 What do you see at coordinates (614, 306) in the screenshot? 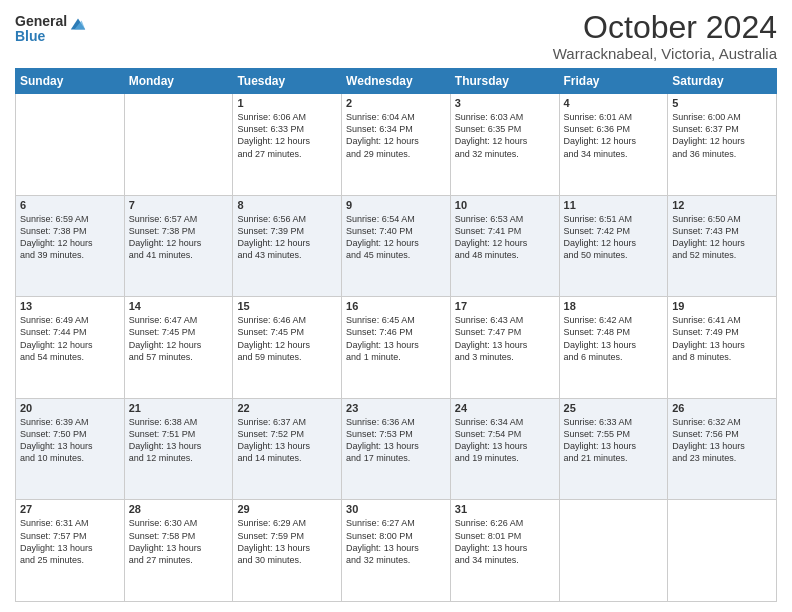
I see `day-number: 18` at bounding box center [614, 306].